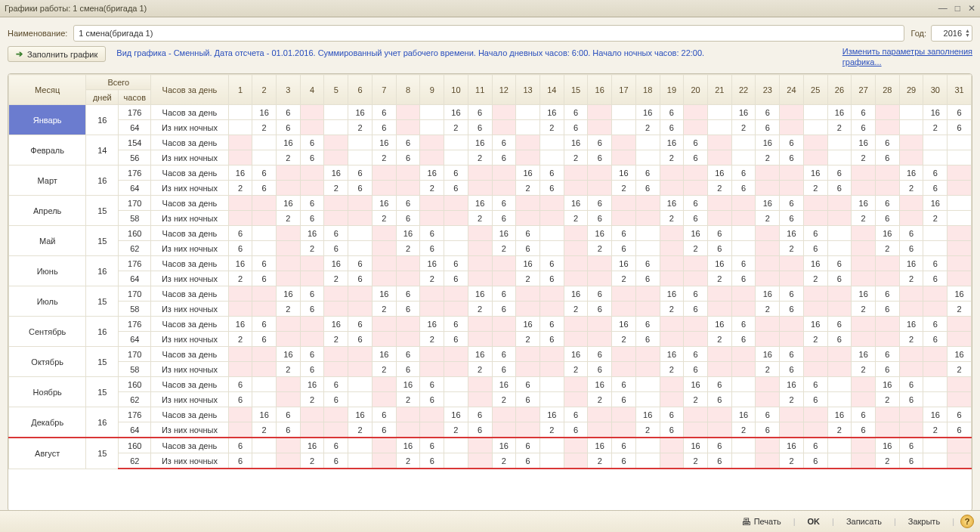  What do you see at coordinates (48, 120) in the screenshot?
I see `month-cell: Январь` at bounding box center [48, 120].